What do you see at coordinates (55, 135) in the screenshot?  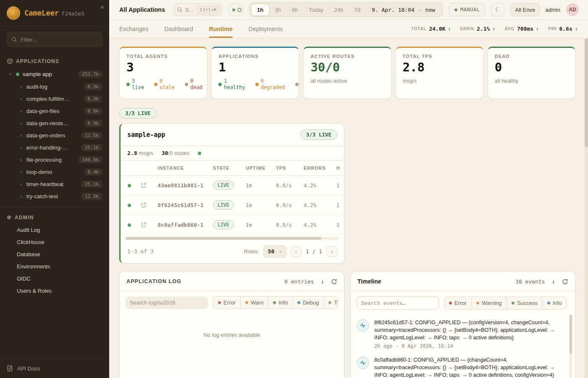 I see `sidebar-item-route: ›data-gen-orders12.5k` at bounding box center [55, 135].